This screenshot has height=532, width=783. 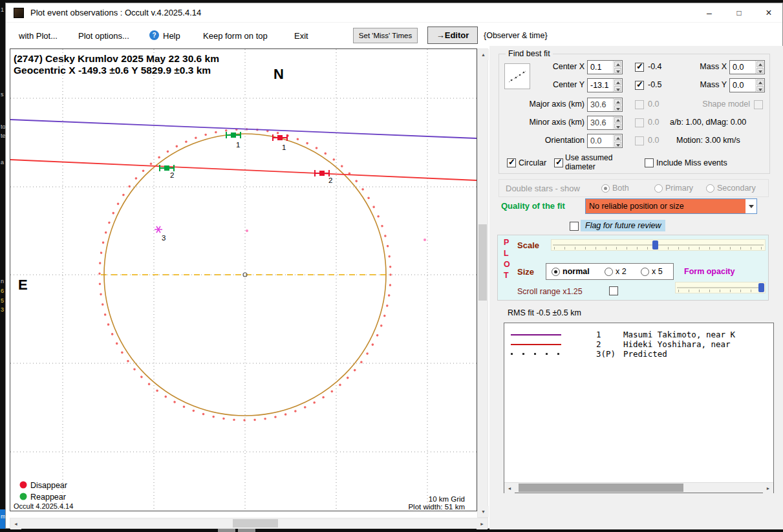 What do you see at coordinates (559, 163) in the screenshot?
I see `use-assumed-checkbox` at bounding box center [559, 163].